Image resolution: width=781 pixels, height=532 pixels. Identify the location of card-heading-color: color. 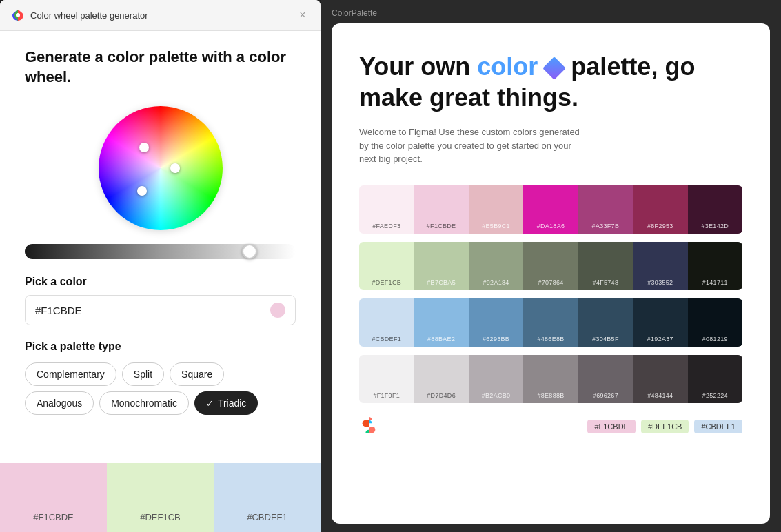
(507, 66).